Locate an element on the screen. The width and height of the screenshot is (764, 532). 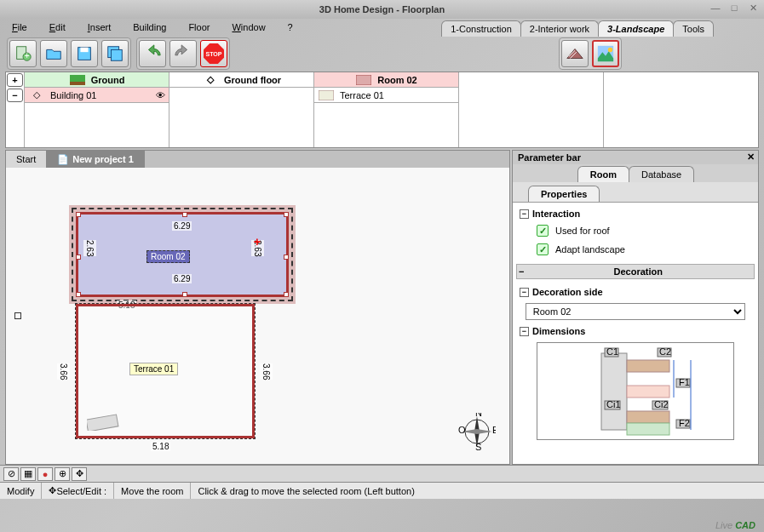
tab-interior: 2-Interior work is located at coordinates (560, 29).